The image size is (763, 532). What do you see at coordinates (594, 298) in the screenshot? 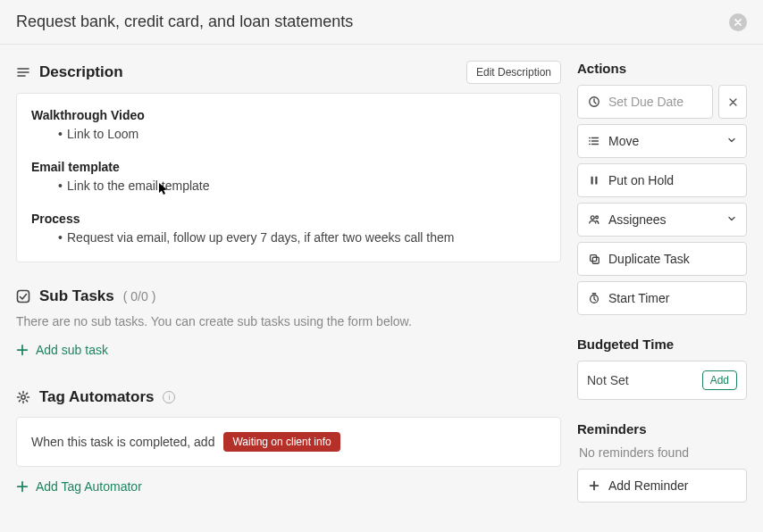
I see `timer-icon` at bounding box center [594, 298].